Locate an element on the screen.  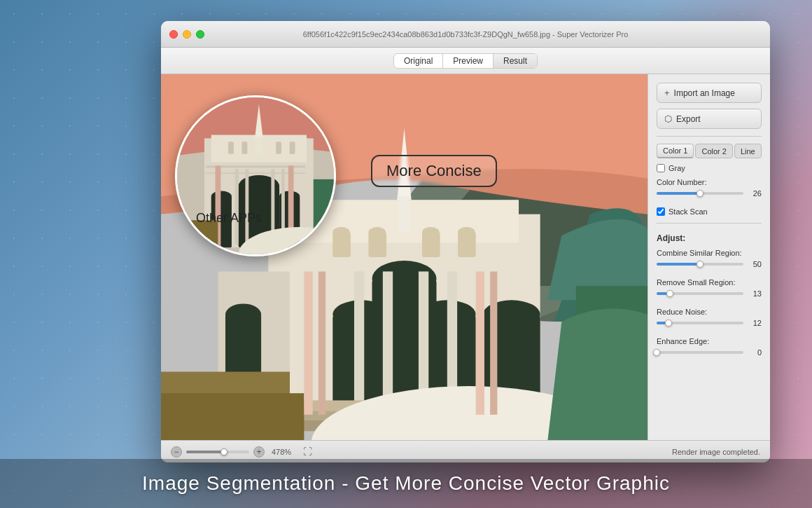
remove-small-section: Remove Small Region: 13 is located at coordinates (709, 290).